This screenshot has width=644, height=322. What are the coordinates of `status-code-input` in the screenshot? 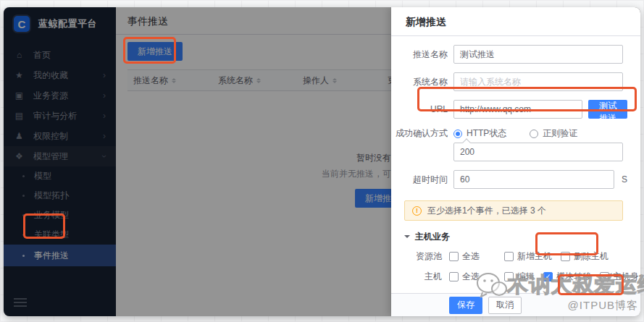 It's located at (538, 152).